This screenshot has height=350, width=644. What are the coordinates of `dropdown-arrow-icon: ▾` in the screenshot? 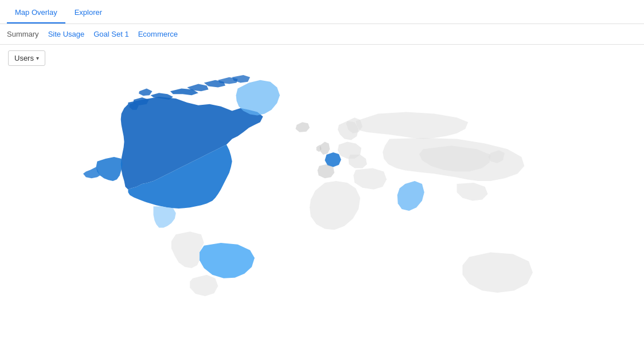 It's located at (38, 58).